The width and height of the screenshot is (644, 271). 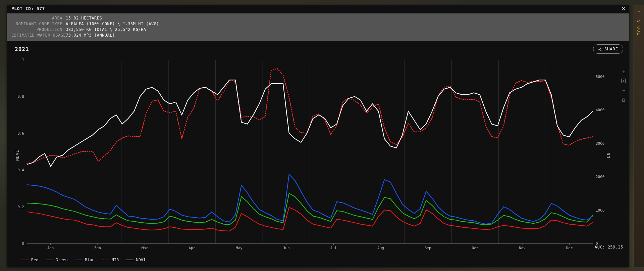 What do you see at coordinates (570, 248) in the screenshot?
I see `svg-text: Dec` at bounding box center [570, 248].